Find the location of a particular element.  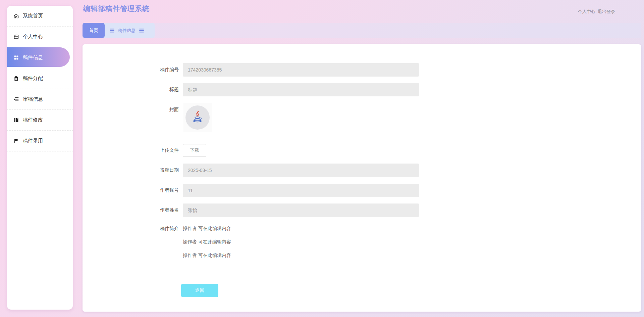

sidebar-item-6: 稿件录用 is located at coordinates (40, 141).